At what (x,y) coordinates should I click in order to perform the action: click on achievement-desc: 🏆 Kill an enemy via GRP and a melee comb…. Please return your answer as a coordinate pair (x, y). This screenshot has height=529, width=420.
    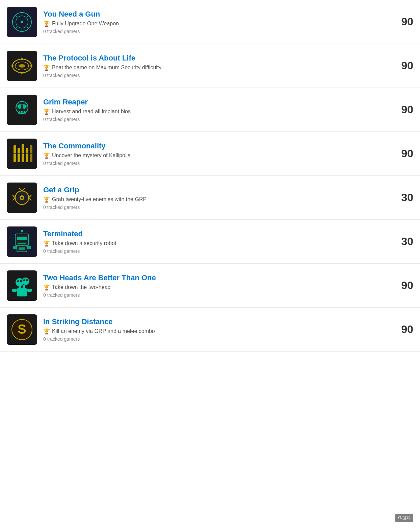
    Looking at the image, I should click on (215, 331).